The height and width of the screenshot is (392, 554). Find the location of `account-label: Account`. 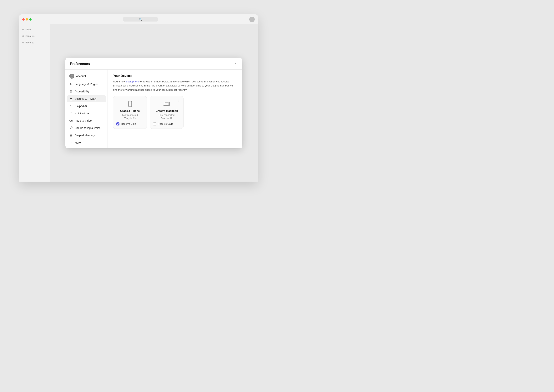

account-label: Account is located at coordinates (81, 76).